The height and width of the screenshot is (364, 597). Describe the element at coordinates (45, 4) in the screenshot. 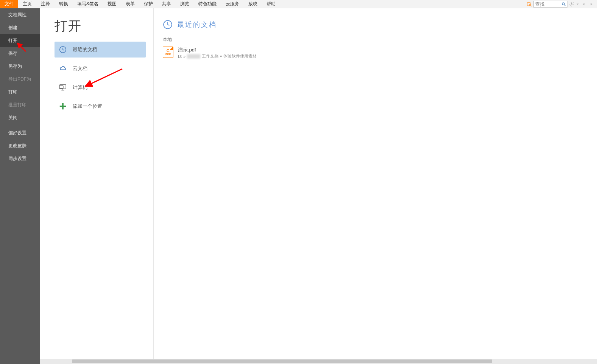

I see `menu-tab-2: 注释` at that location.